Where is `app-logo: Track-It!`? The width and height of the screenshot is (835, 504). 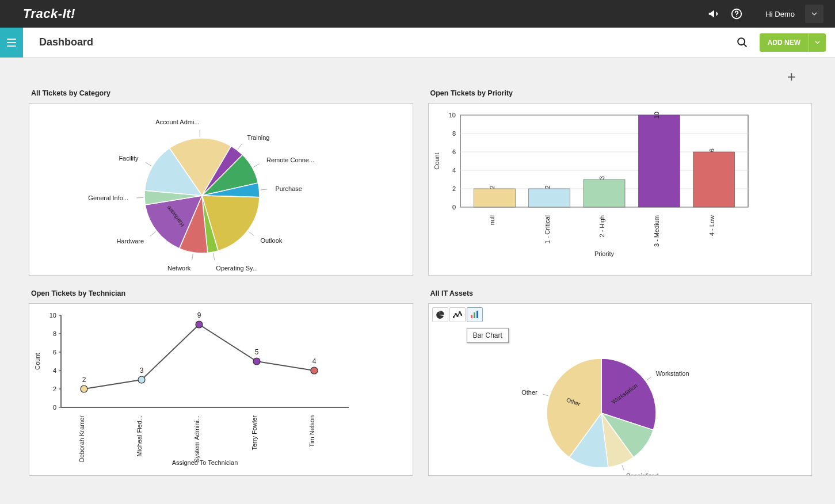 app-logo: Track-It! is located at coordinates (49, 14).